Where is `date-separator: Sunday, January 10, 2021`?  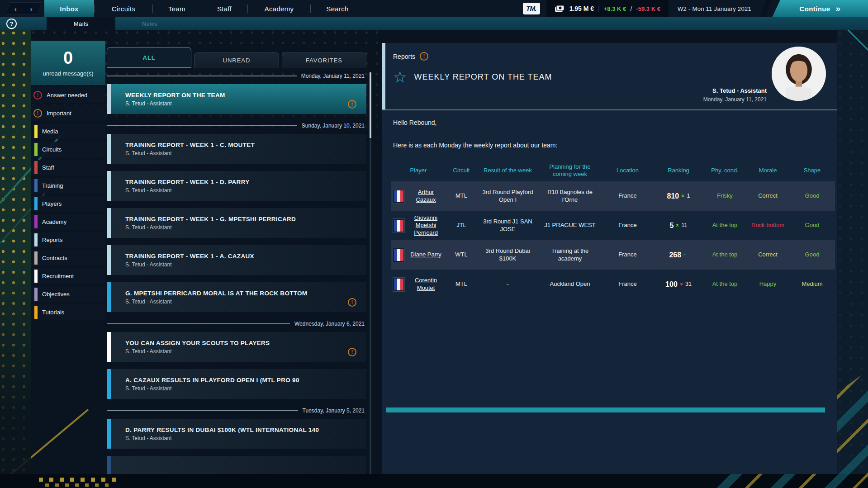 date-separator: Sunday, January 10, 2021 is located at coordinates (237, 126).